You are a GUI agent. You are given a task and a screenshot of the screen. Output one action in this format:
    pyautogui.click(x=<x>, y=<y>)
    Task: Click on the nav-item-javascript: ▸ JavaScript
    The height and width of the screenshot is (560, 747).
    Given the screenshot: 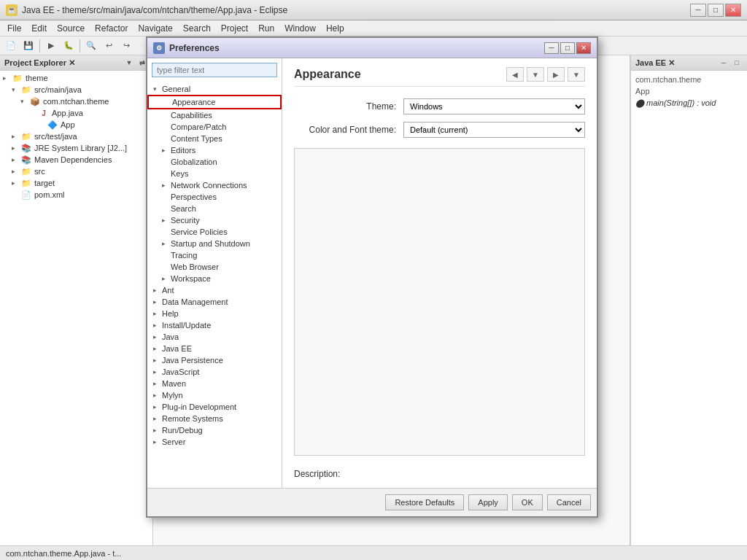 What is the action you would take?
    pyautogui.click(x=214, y=372)
    